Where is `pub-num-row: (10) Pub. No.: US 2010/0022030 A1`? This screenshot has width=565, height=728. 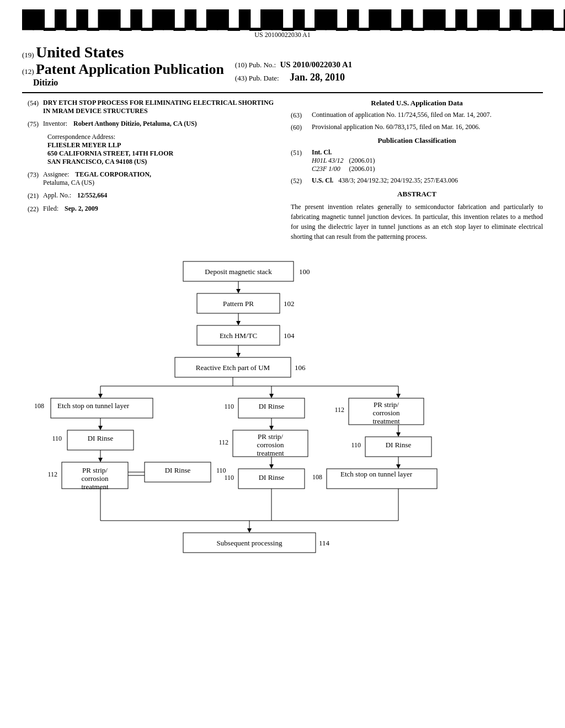 pub-num-row: (10) Pub. No.: US 2010/0022030 A1 is located at coordinates (294, 65).